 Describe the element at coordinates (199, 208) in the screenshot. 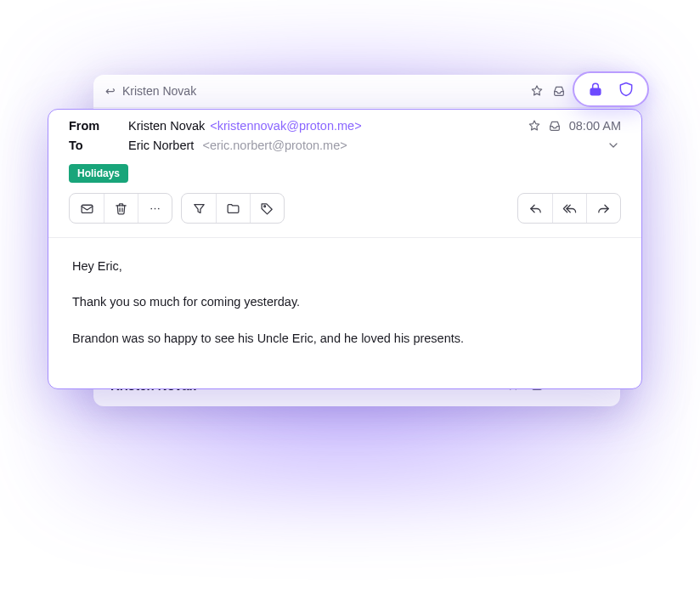

I see `filter-button` at that location.